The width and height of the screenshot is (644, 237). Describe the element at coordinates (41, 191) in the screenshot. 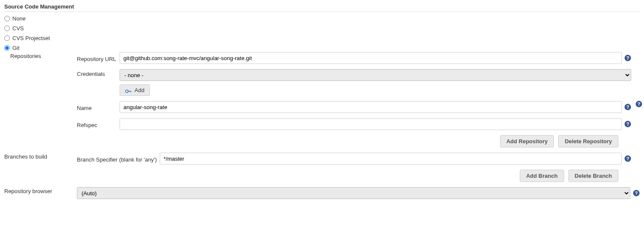

I see `repository-browser-label: Repository browser` at that location.